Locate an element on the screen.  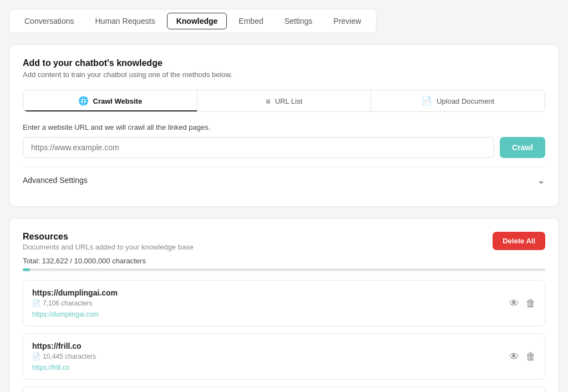
url-list-icon: ≡ is located at coordinates (268, 101).